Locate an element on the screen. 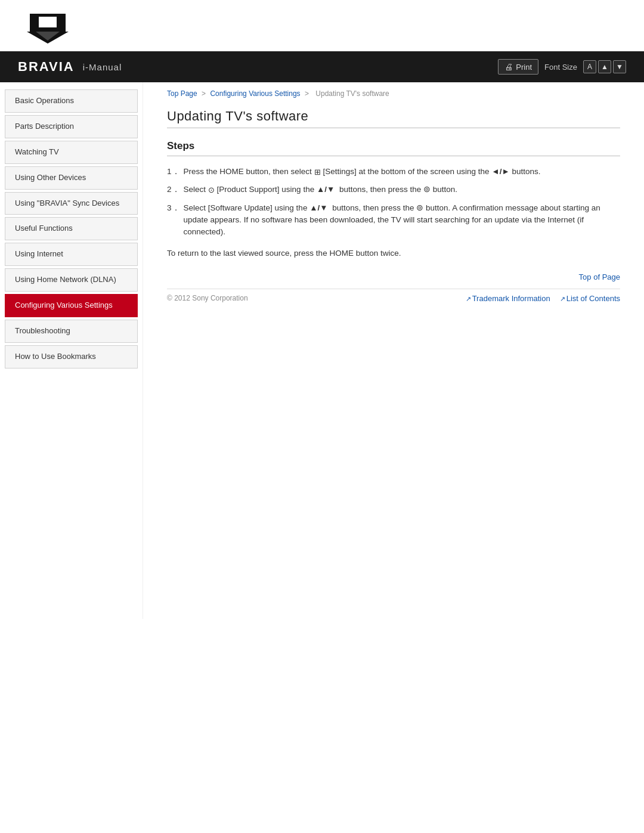  footer-links: ↗Trademark Information ↗List of Contents is located at coordinates (543, 298).